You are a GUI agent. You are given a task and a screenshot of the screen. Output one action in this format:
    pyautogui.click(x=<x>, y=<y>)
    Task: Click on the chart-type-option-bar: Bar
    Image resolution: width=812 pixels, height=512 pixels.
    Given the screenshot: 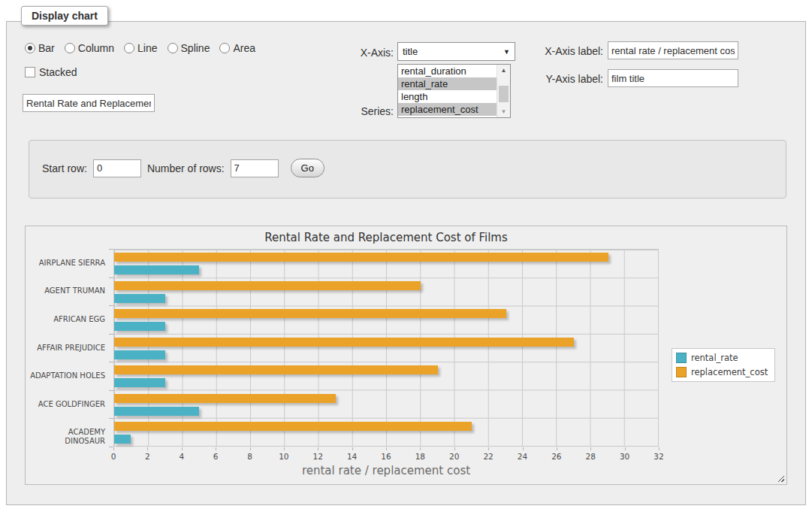 What is the action you would take?
    pyautogui.click(x=40, y=48)
    